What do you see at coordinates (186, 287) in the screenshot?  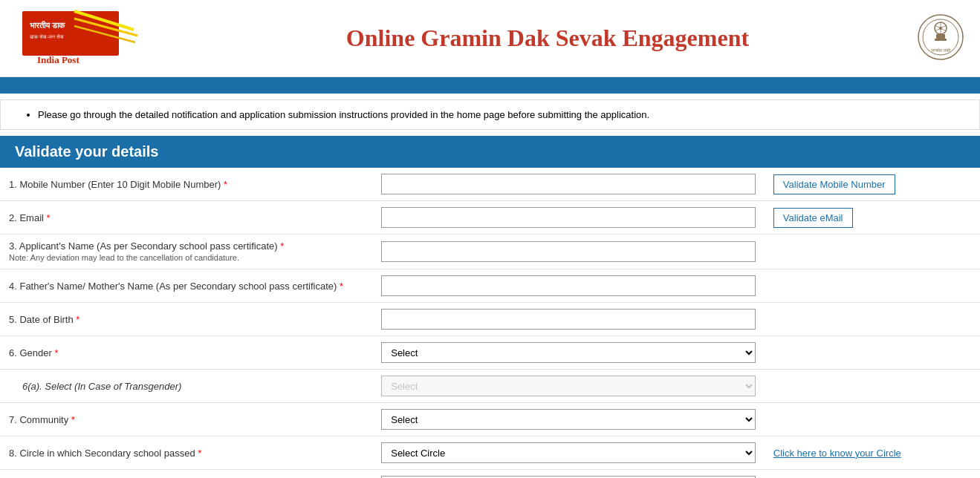 I see `field-label-parent-name: 4. Father's Name/ Mother's Name (As per …` at bounding box center [186, 287].